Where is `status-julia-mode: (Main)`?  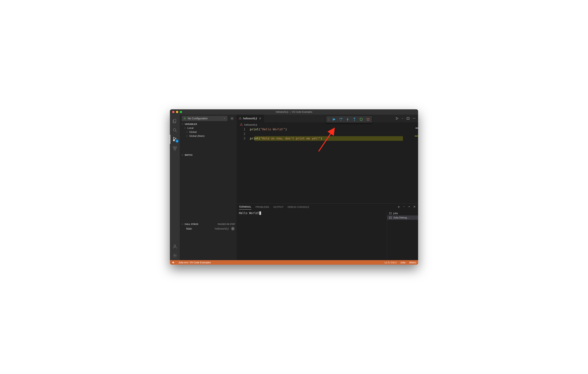 status-julia-mode: (Main) is located at coordinates (413, 262).